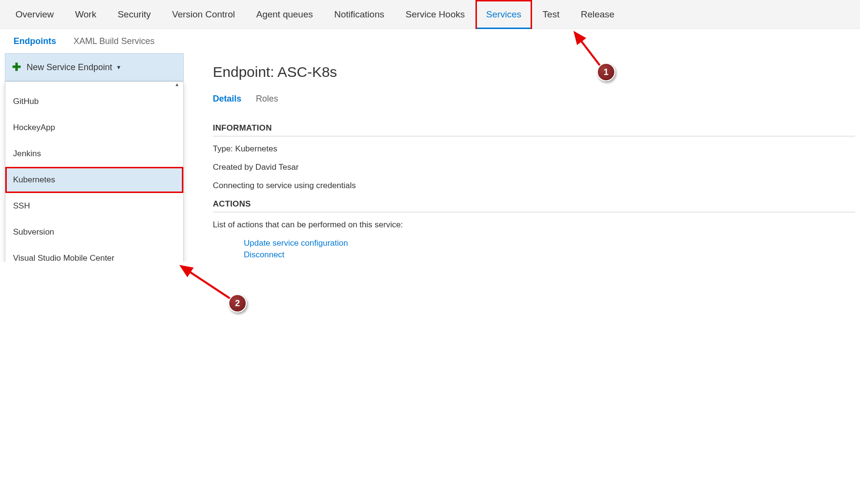  I want to click on section-information: INFORMATION, so click(534, 130).